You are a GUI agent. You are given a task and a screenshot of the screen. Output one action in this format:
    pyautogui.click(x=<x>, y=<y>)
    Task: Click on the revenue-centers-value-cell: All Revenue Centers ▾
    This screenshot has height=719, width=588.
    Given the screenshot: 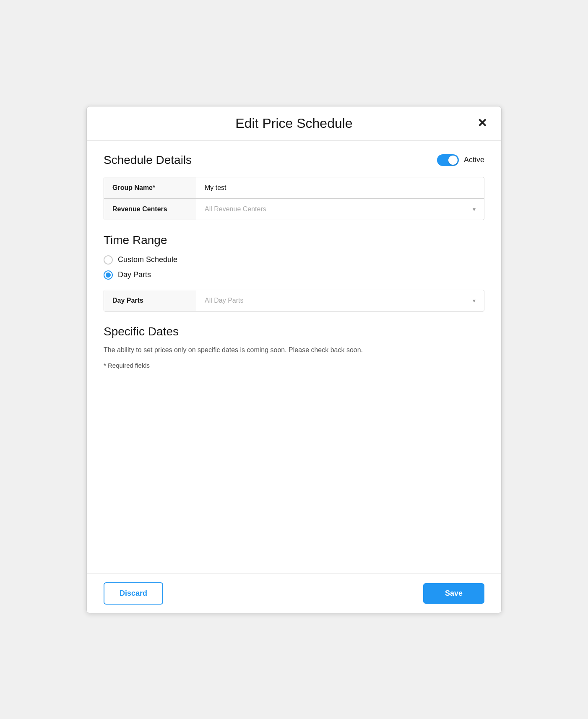 What is the action you would take?
    pyautogui.click(x=340, y=209)
    